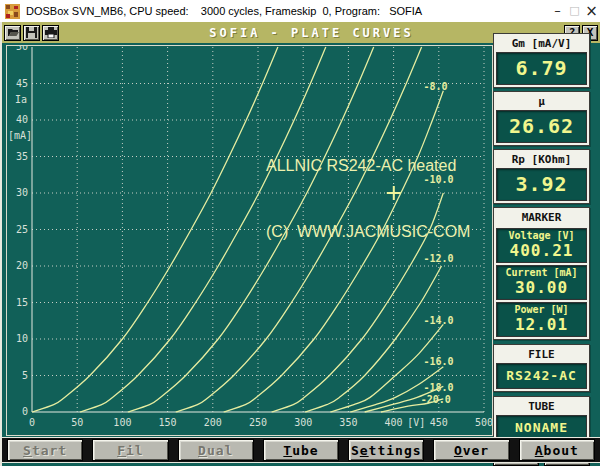 The width and height of the screenshot is (600, 466). What do you see at coordinates (20, 136) in the screenshot?
I see `svg-text: [mA]` at bounding box center [20, 136].